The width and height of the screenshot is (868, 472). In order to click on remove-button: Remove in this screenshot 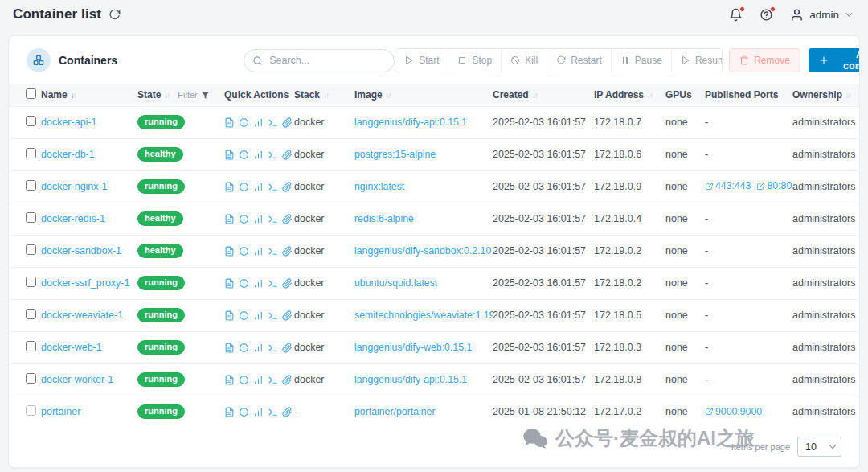, I will do `click(765, 60)`.